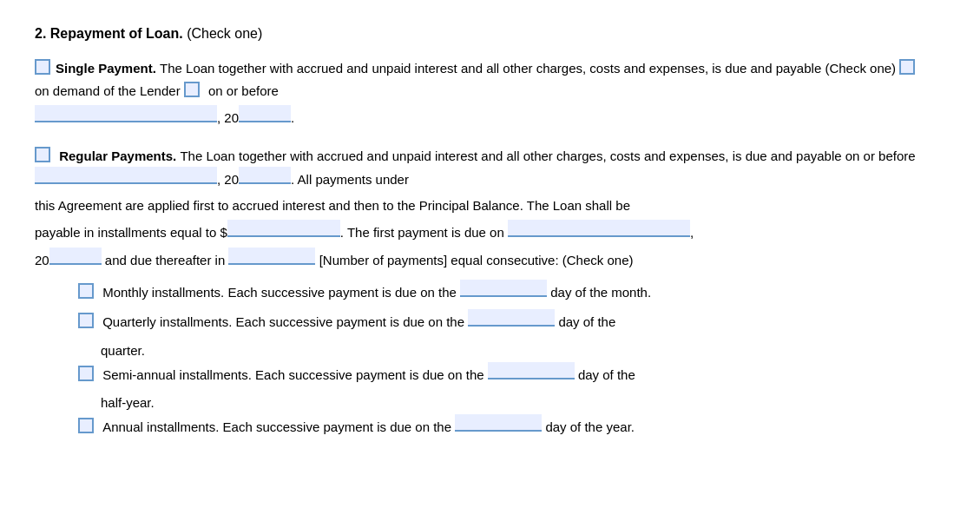 The image size is (980, 528). Describe the element at coordinates (86, 320) in the screenshot. I see `quarterly-checkbox` at that location.